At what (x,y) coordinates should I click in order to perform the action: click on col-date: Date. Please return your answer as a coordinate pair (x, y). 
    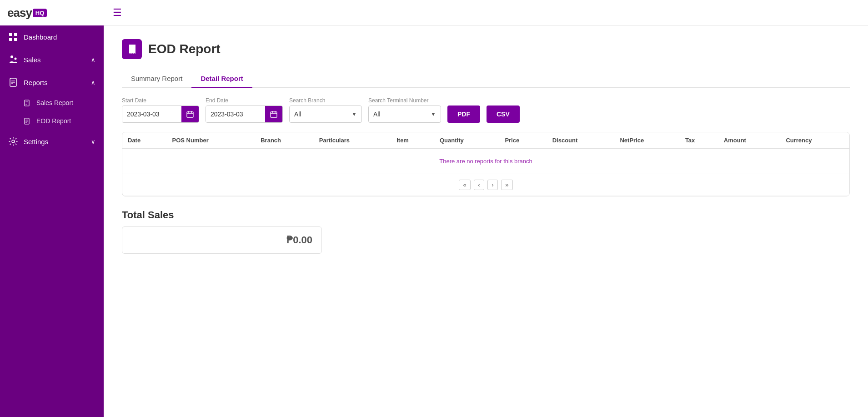
    Looking at the image, I should click on (145, 141).